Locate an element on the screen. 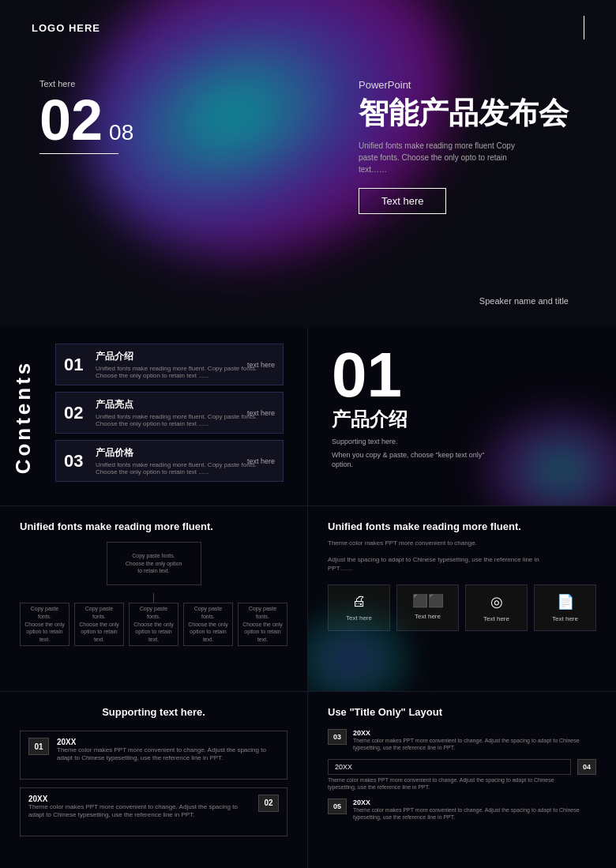 This screenshot has height=868, width=616. slide-6-timeline: Supporting text here. 01 20XX Theme colo… is located at coordinates (154, 780).